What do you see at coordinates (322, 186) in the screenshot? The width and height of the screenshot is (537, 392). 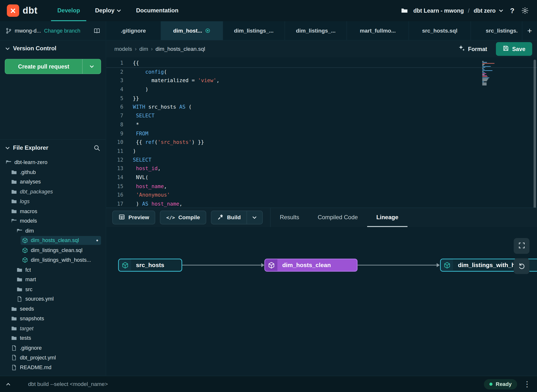 I see `code-line: 15 host_name,` at bounding box center [322, 186].